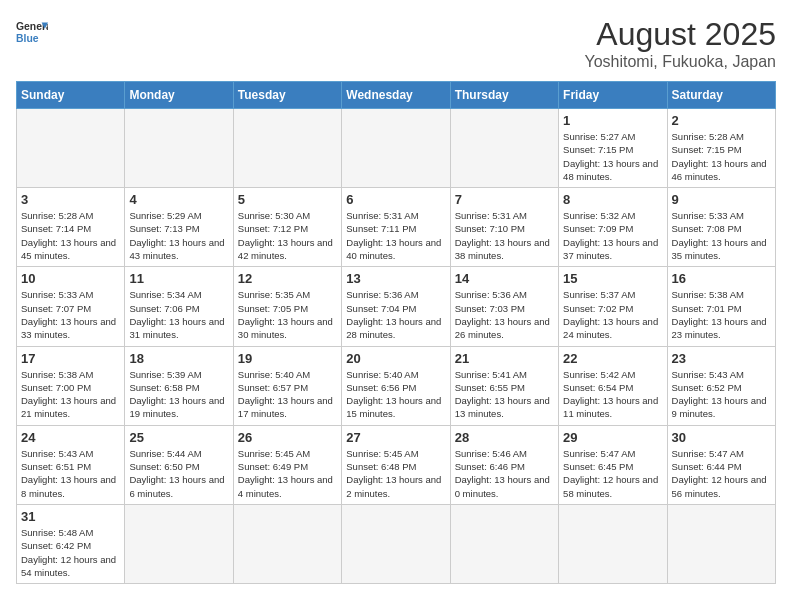 Image resolution: width=792 pixels, height=612 pixels. I want to click on day-number: 23, so click(722, 358).